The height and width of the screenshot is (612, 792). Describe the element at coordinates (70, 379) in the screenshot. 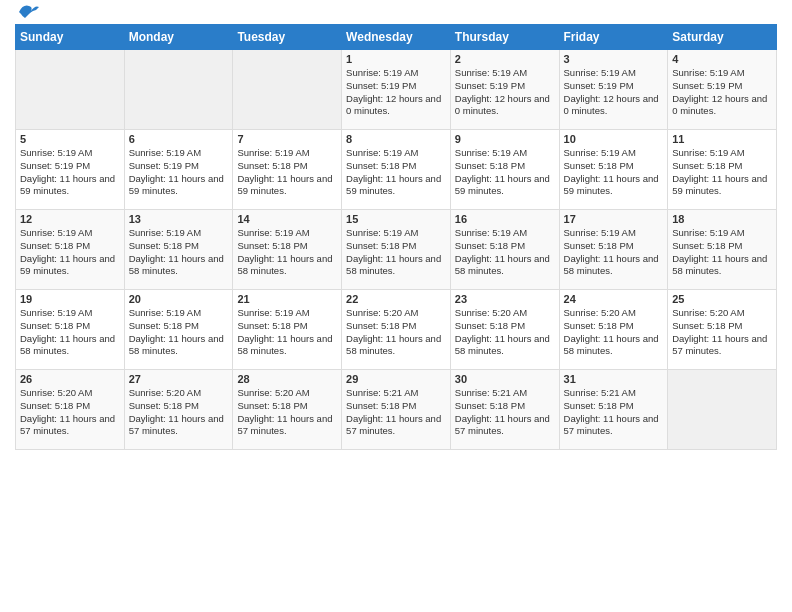

I see `day-number: 26` at that location.